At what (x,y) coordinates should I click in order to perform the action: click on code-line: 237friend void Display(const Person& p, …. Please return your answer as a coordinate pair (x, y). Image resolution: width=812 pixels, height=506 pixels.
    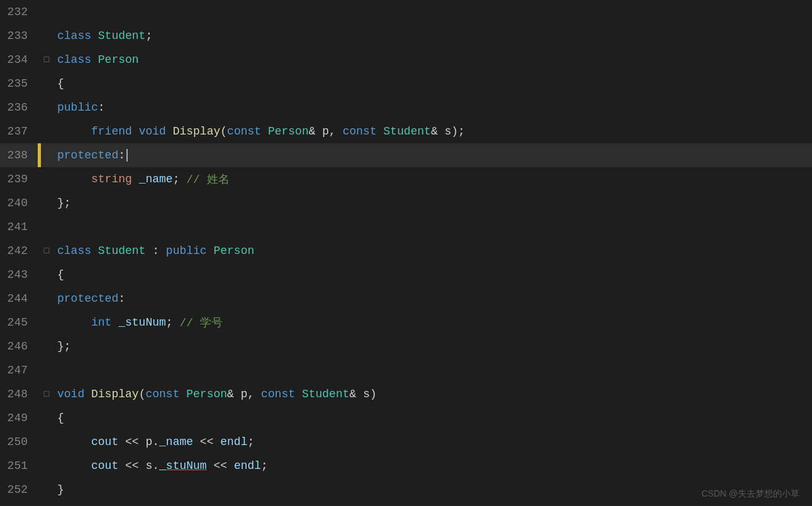
    Looking at the image, I should click on (406, 131).